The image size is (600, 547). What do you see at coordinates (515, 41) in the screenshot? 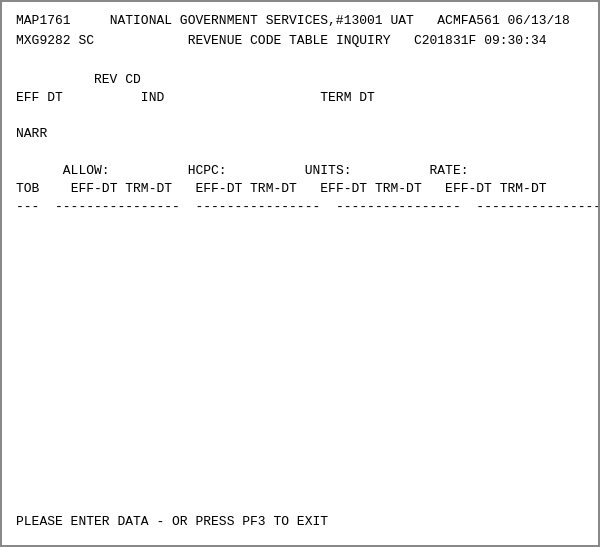
I see `header-time: 09:30:34` at bounding box center [515, 41].